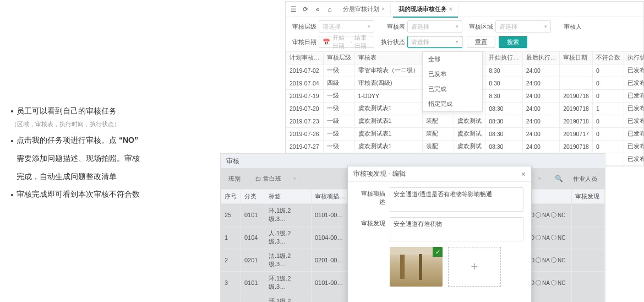 This screenshot has height=302, width=644. What do you see at coordinates (416, 267) in the screenshot?
I see `photo-thumbnail: ✓` at bounding box center [416, 267].